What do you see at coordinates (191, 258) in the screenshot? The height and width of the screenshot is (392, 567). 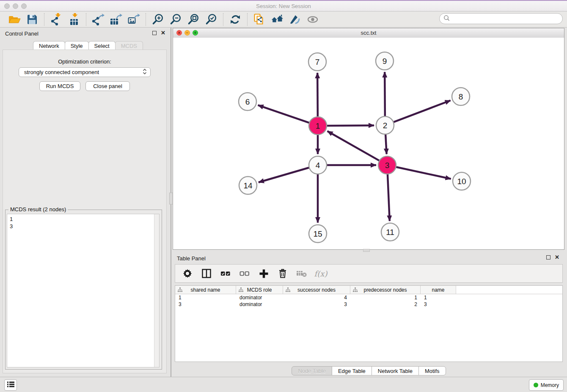 I see `table-panel-title: Table Panel` at bounding box center [191, 258].